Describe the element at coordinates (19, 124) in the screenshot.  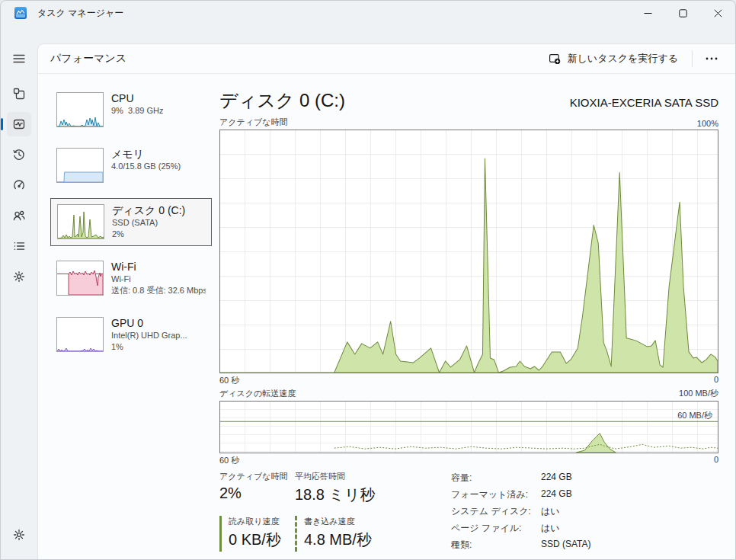
I see `sidebar-item-performance` at that location.